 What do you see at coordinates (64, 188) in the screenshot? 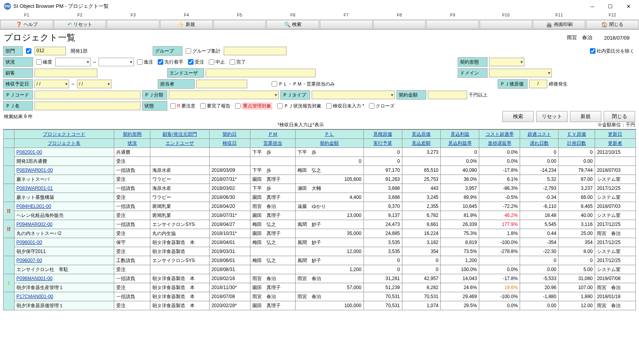
I see `project-code-link: P083WAR001-01` at bounding box center [64, 188].